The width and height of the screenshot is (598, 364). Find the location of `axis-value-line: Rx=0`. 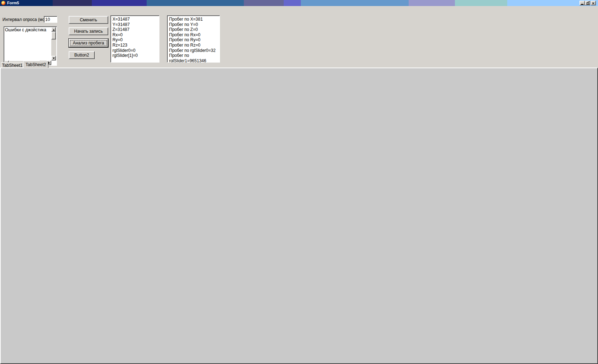

axis-value-line: Rx=0 is located at coordinates (136, 35).